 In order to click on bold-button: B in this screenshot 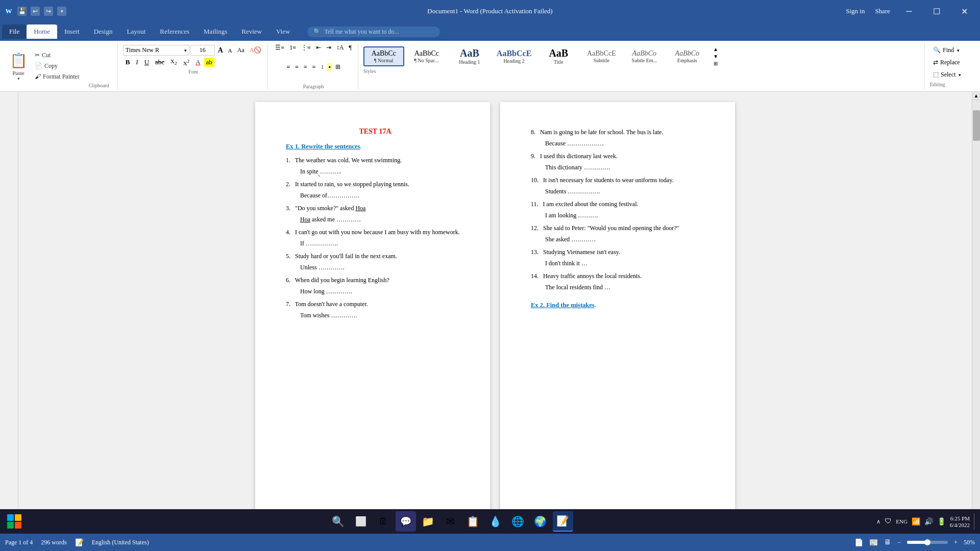, I will do `click(128, 62)`.